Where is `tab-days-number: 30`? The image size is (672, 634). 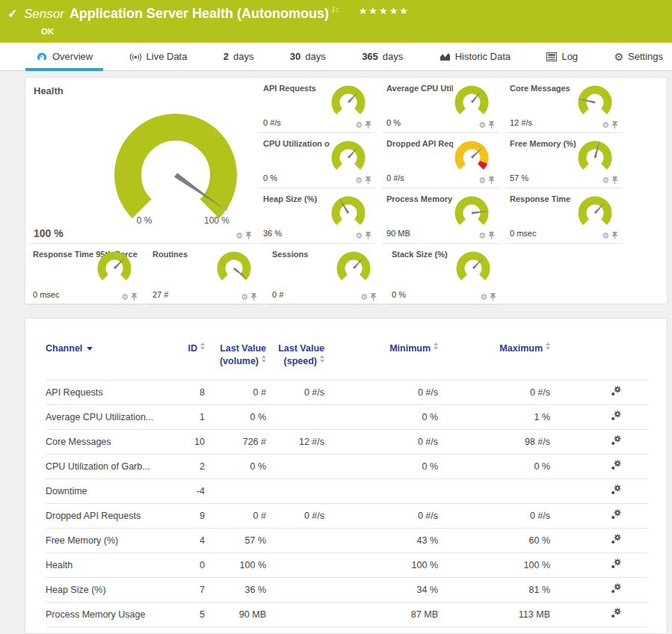 tab-days-number: 30 is located at coordinates (295, 57).